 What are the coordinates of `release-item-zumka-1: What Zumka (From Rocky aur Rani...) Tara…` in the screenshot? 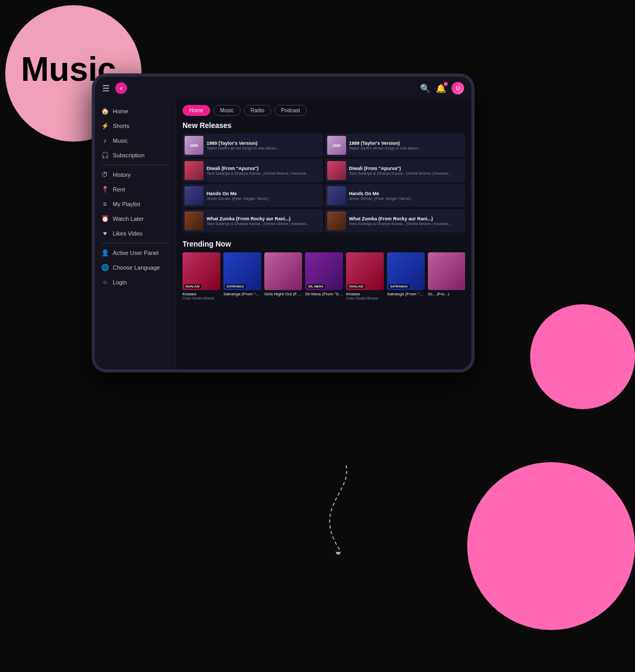 It's located at (253, 221).